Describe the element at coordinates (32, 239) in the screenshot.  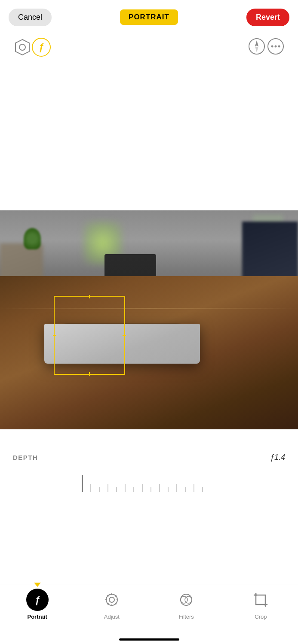
I see `bg-plant` at that location.